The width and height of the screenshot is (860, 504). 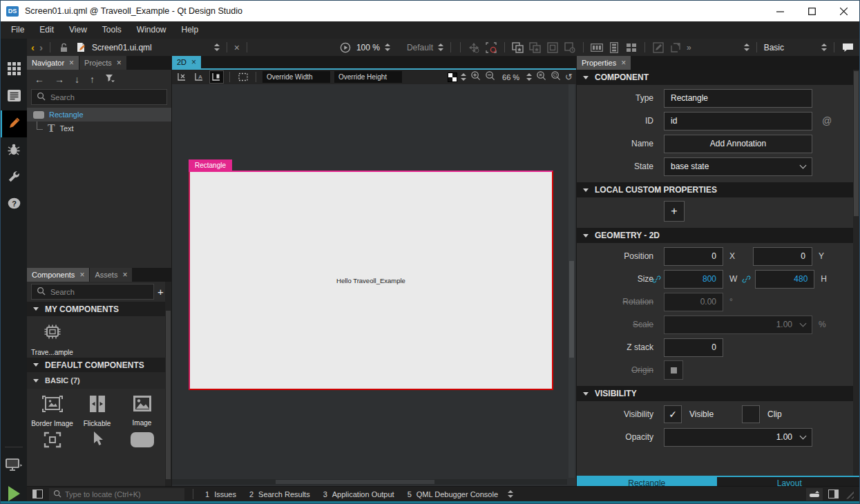 What do you see at coordinates (676, 48) in the screenshot?
I see `export-icon` at bounding box center [676, 48].